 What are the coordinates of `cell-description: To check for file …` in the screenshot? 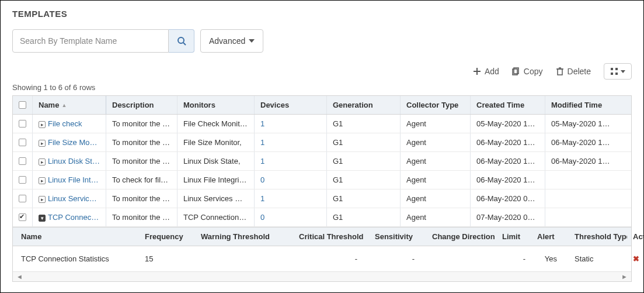 It's located at (142, 180).